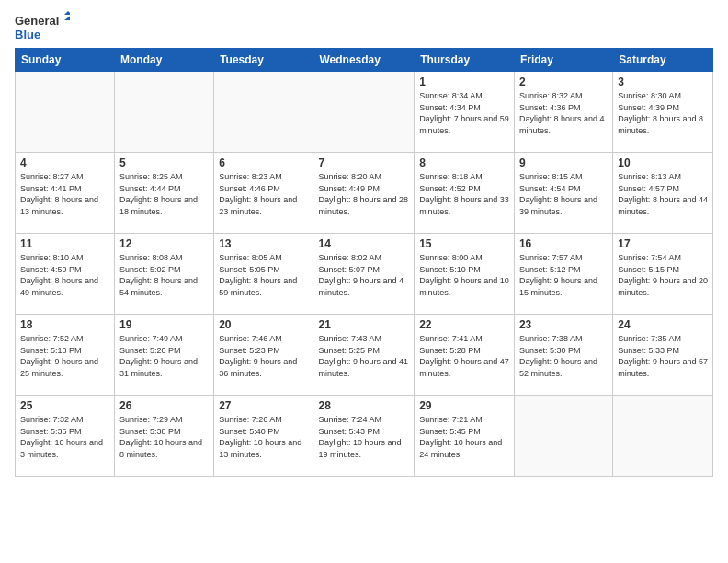 The height and width of the screenshot is (563, 728). Describe the element at coordinates (465, 112) in the screenshot. I see `calendar-cell: 1Sunrise: 8:34 AM Sunset: 4:34 PM Daylig…` at that location.